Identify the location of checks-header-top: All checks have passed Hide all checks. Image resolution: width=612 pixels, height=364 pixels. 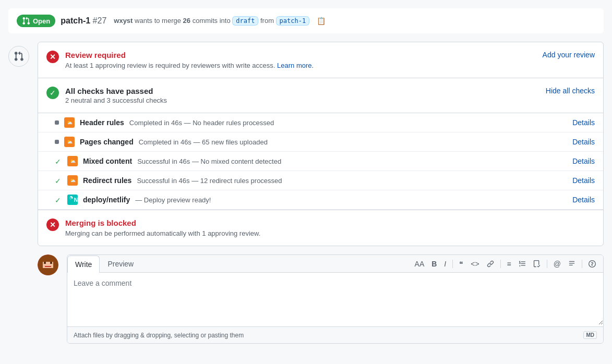
(330, 91).